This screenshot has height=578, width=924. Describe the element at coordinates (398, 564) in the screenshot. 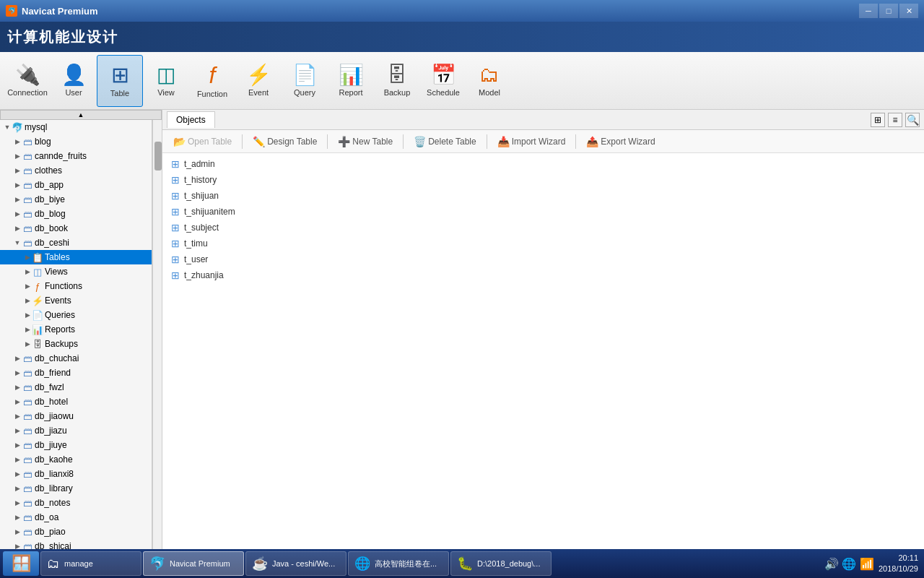

I see `taskbar-gaokao: 🌐 高校智能组卷在...` at that location.